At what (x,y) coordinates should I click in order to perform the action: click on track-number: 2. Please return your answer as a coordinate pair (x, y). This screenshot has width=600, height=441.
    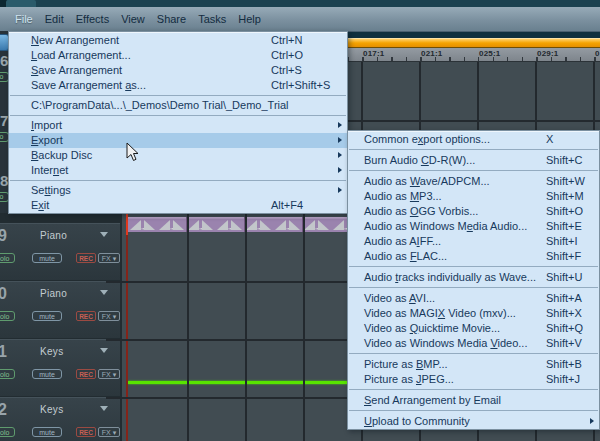
    Looking at the image, I should click on (4, 410).